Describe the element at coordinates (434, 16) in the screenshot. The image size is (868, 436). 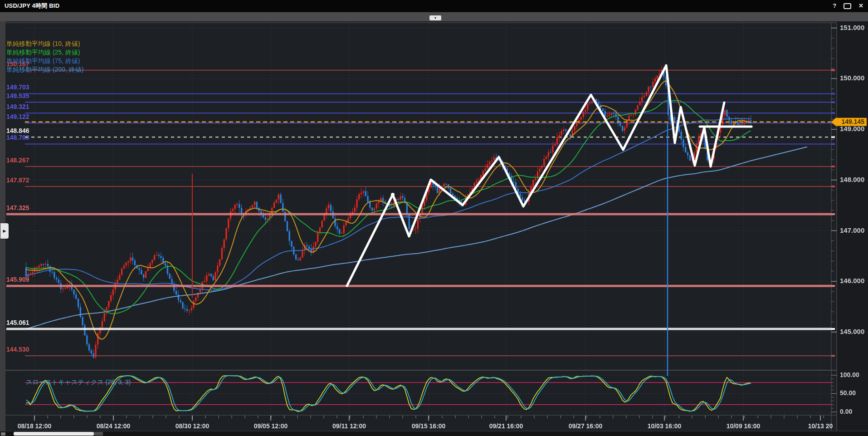
I see `chart-toolbar: ▼` at that location.